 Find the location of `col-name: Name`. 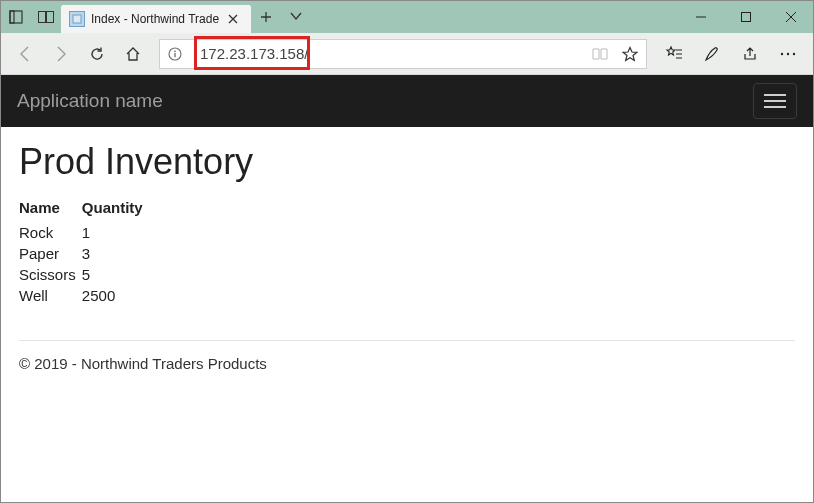

col-name: Name is located at coordinates (50, 210).